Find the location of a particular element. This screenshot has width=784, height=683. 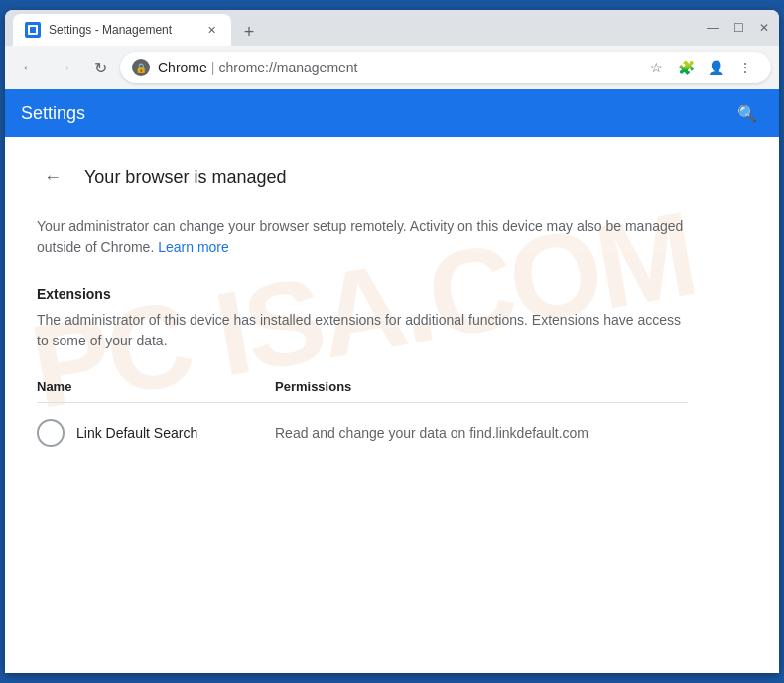

site-favicon: 🔒 is located at coordinates (141, 68).